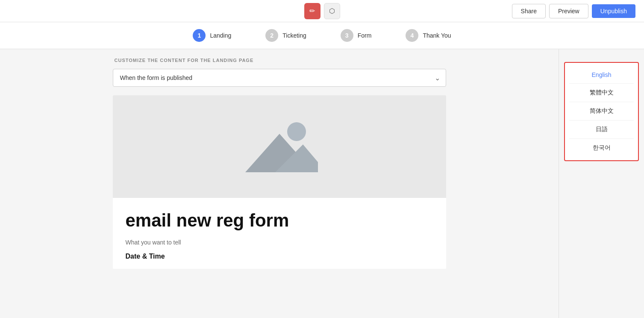  Describe the element at coordinates (602, 75) in the screenshot. I see `language-item-english: English` at that location.